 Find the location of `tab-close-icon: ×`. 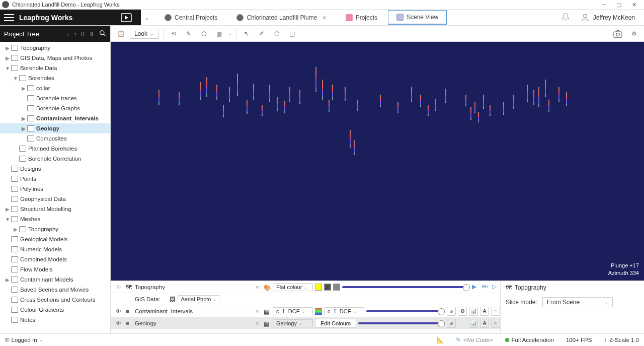

tab-close-icon: × is located at coordinates (324, 18).